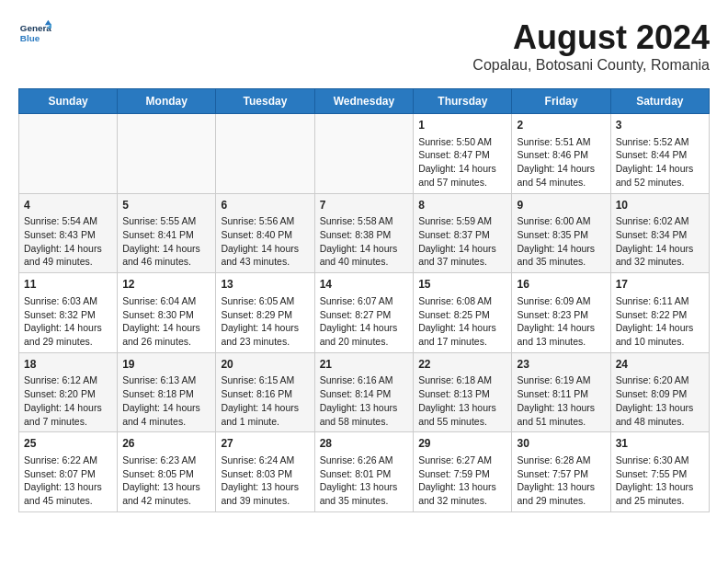  I want to click on calendar-cell: 6Sunrise: 5:56 AM Sunset: 8:40 PM Daylig…, so click(265, 234).